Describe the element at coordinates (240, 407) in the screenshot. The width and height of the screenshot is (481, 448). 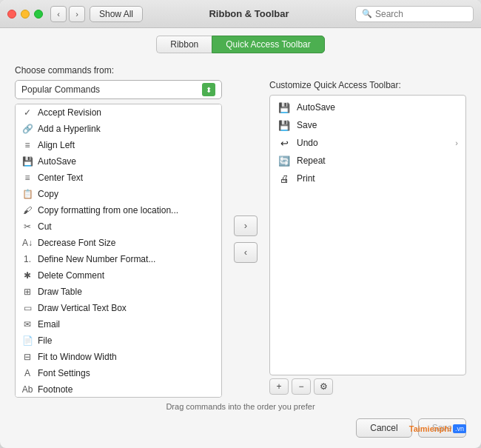
I see `drag-tip: Drag commands into the order you prefer` at that location.